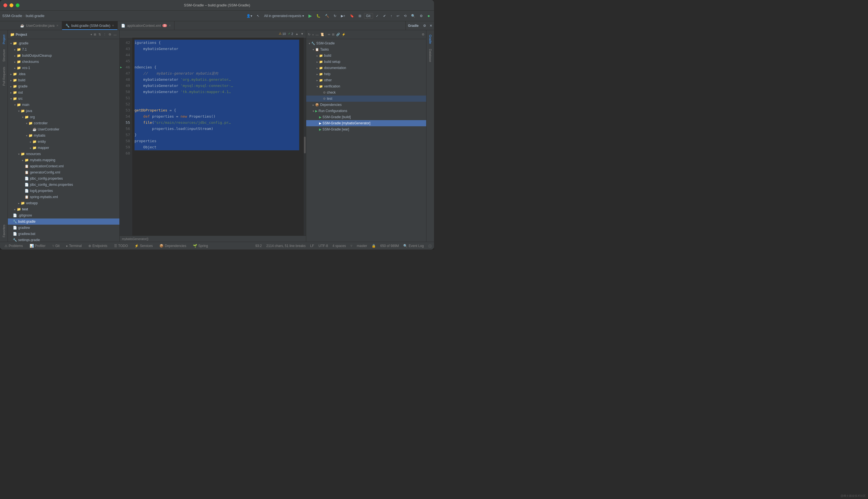 Image resolution: width=868 pixels, height=499 pixels. Describe the element at coordinates (352, 16) in the screenshot. I see `bookmark-btn: 🔖` at that location.